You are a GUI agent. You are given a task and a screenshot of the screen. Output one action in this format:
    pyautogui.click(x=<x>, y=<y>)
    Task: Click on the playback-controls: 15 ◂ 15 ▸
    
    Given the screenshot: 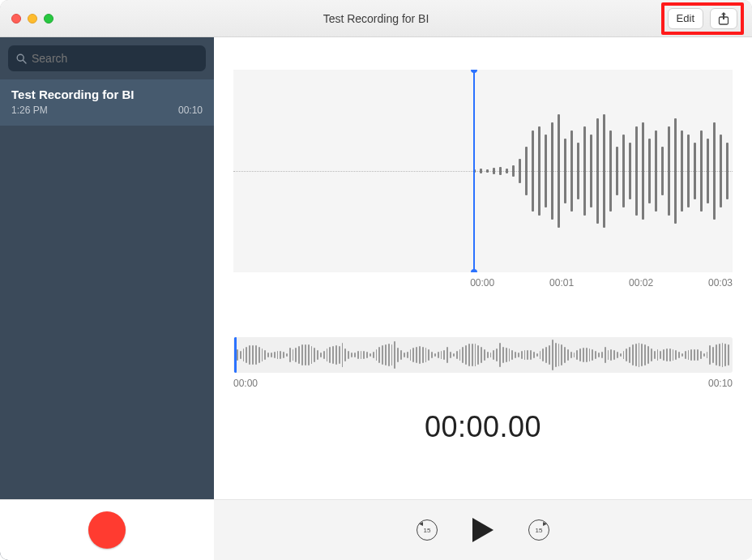 What is the action you would take?
    pyautogui.click(x=483, y=530)
    